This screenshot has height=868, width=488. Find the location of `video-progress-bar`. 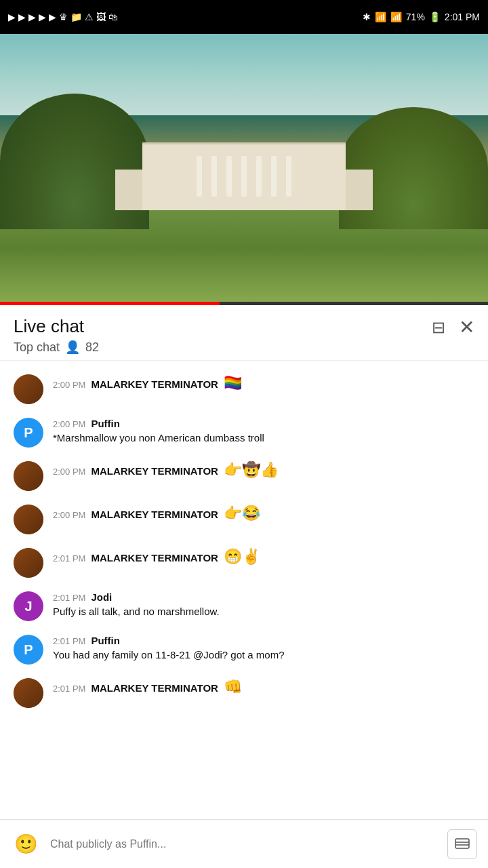

video-progress-bar is located at coordinates (244, 304).